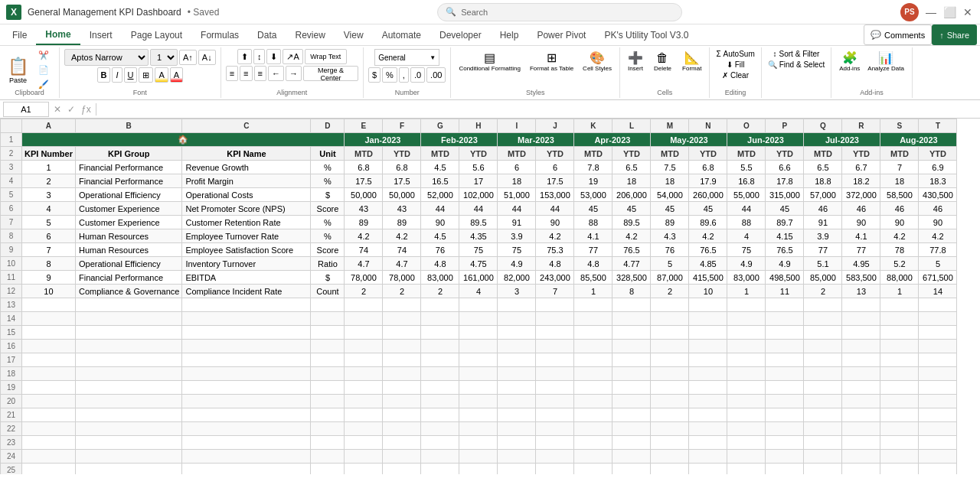 This screenshot has height=488, width=980. I want to click on currency-button: $, so click(374, 75).